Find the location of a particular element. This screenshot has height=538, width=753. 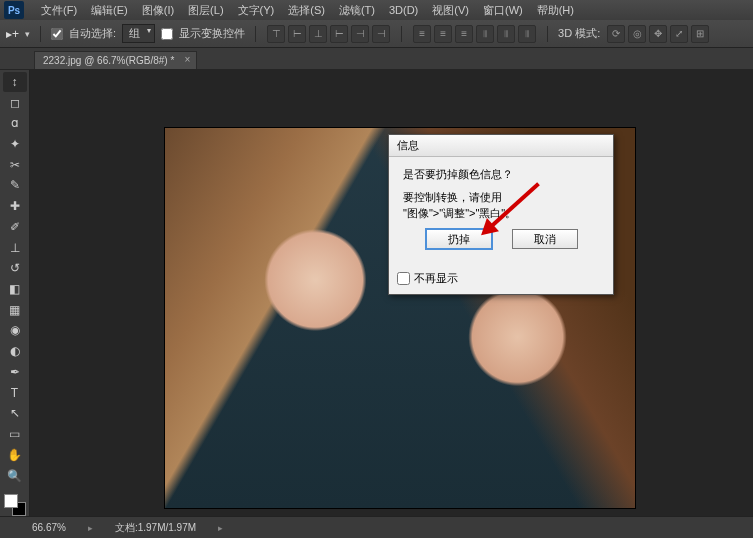

dodge-tool: ◐ is located at coordinates (15, 351).